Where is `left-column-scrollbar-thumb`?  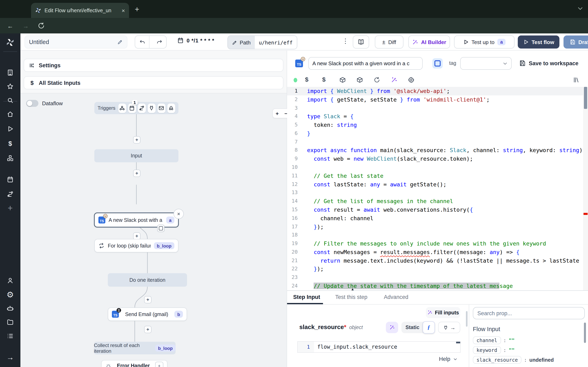 left-column-scrollbar-thumb is located at coordinates (467, 319).